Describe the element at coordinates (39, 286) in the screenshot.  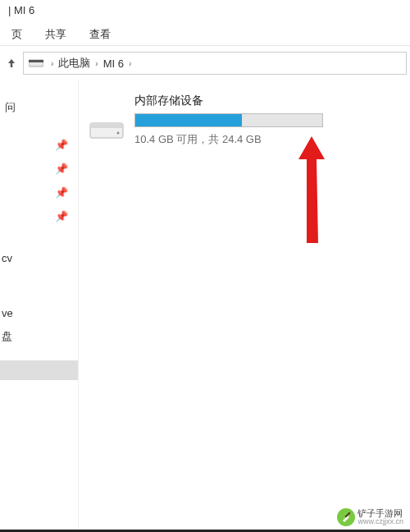
I see `sidebar-spacer` at that location.